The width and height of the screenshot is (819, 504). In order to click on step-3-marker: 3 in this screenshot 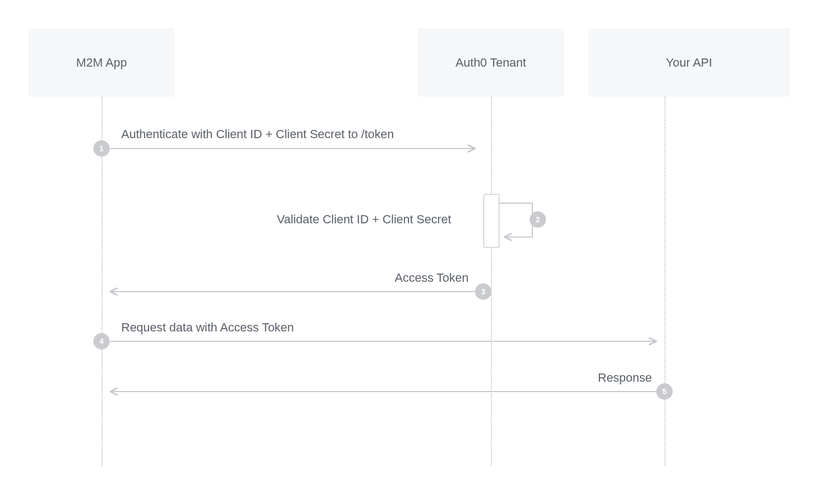, I will do `click(483, 292)`.